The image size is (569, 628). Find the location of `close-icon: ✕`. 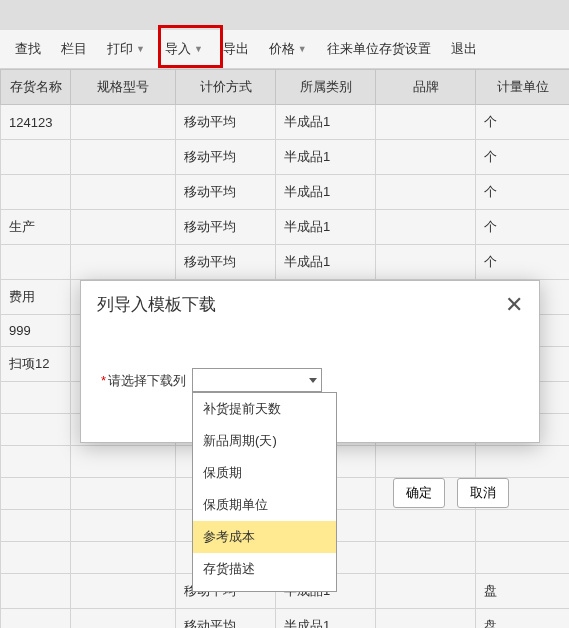

close-icon: ✕ is located at coordinates (514, 305).